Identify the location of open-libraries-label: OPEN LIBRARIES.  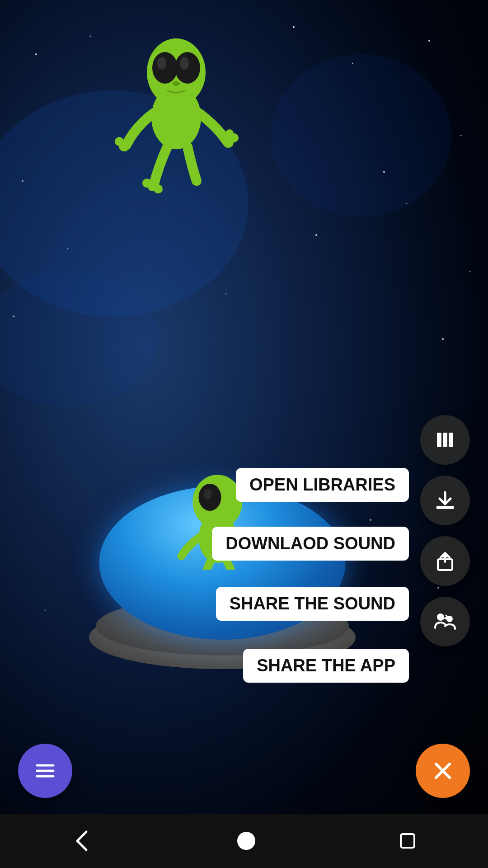
(323, 485).